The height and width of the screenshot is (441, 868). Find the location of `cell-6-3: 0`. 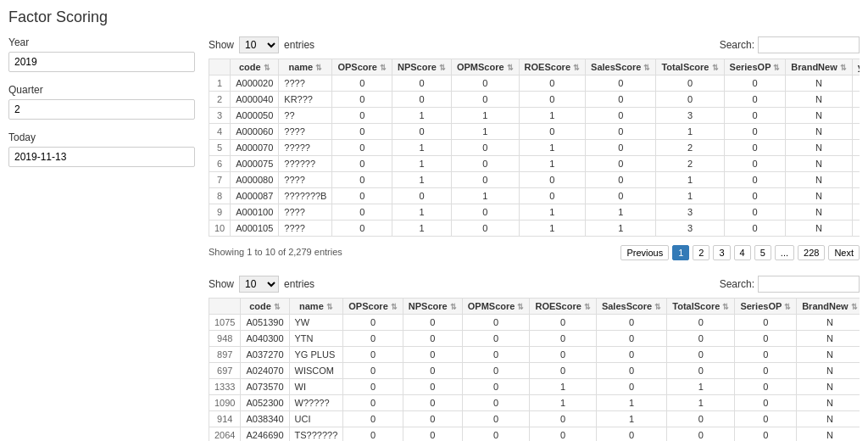

cell-6-3: 0 is located at coordinates (363, 180).